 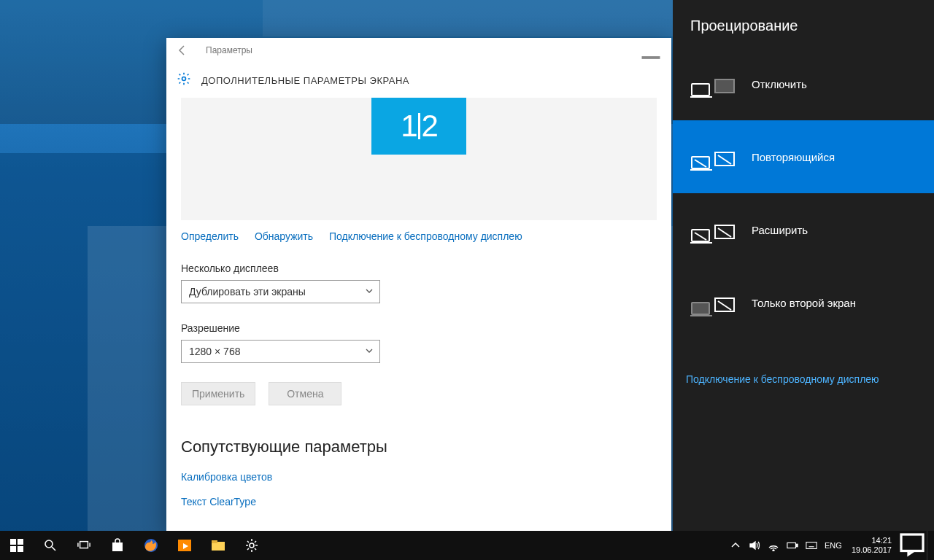 I want to click on related-heading: Сопутствующие параметры, so click(x=419, y=447).